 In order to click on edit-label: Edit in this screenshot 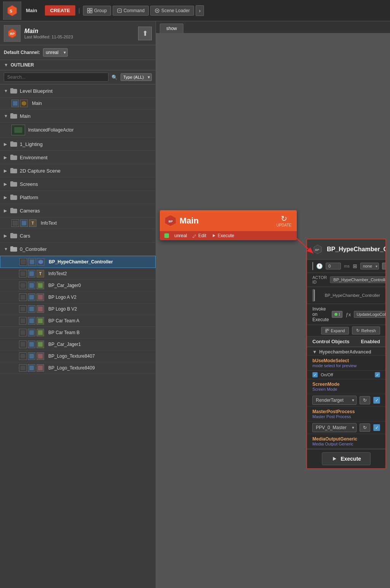, I will do `click(199, 236)`.